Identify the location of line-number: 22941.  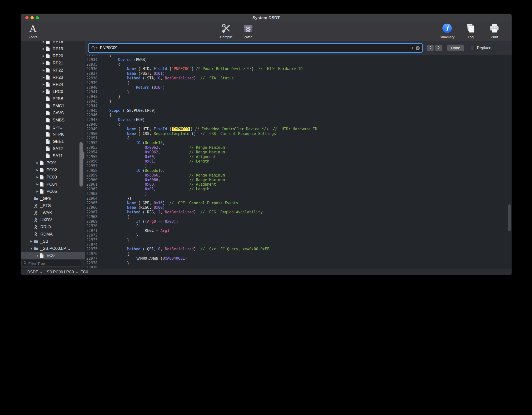
(93, 92).